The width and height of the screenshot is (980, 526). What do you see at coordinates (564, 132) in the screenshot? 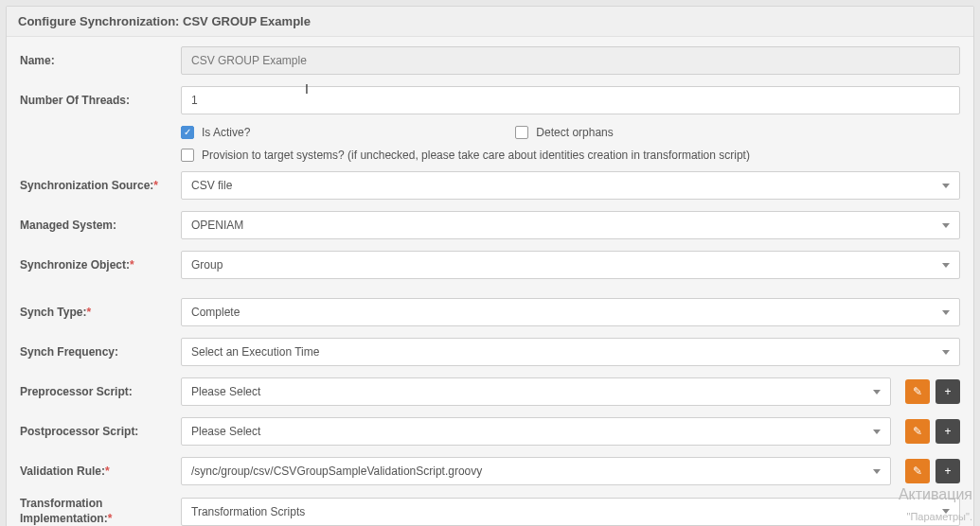
I see `detect-orphans-group: Detect orphans` at bounding box center [564, 132].